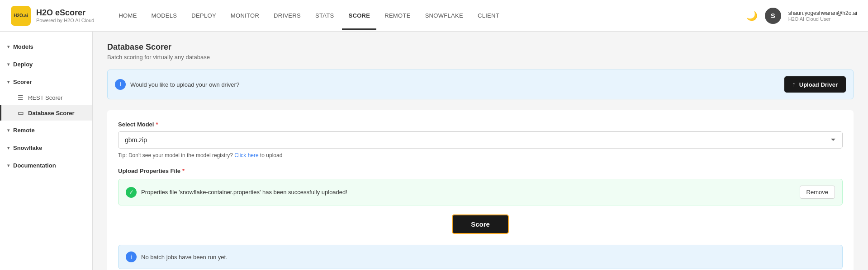 The width and height of the screenshot is (868, 270). I want to click on sidebar-group-snowflake: ▾ Snowflake, so click(46, 148).